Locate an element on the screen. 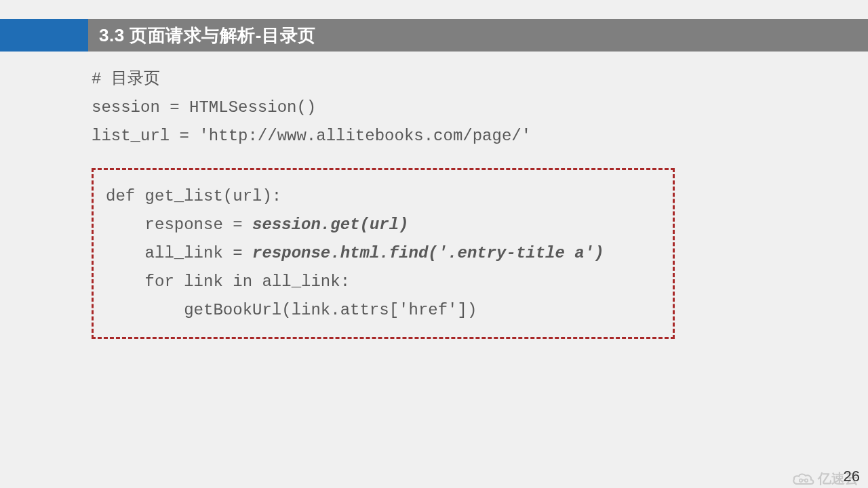 Image resolution: width=868 pixels, height=488 pixels. code-line-def: def get_list(url): is located at coordinates (381, 197).